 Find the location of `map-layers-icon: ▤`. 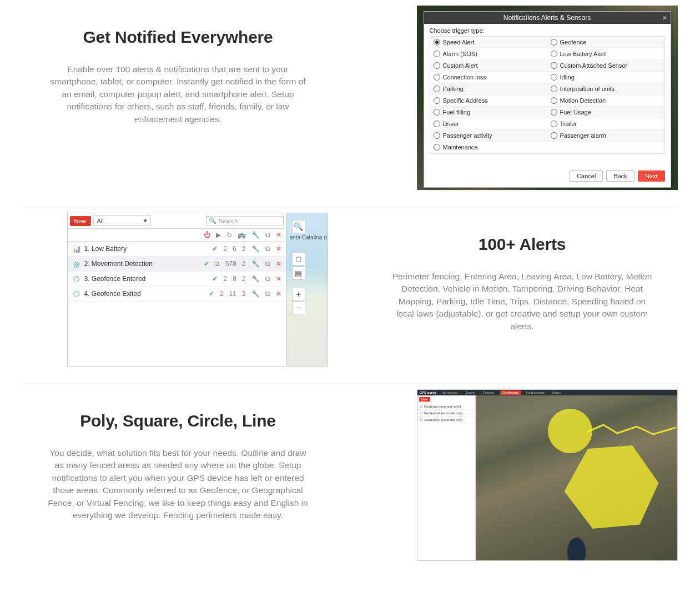

map-layers-icon: ▤ is located at coordinates (299, 273).